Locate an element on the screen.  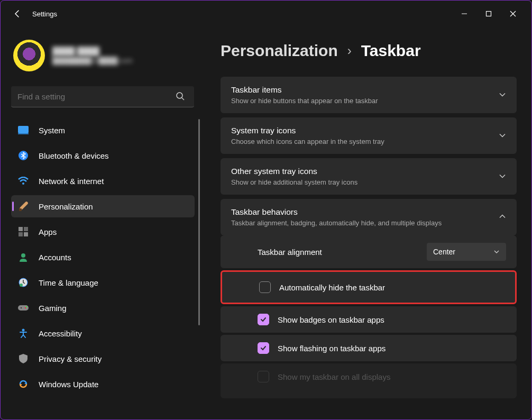
nav-system: System is located at coordinates (103, 130).